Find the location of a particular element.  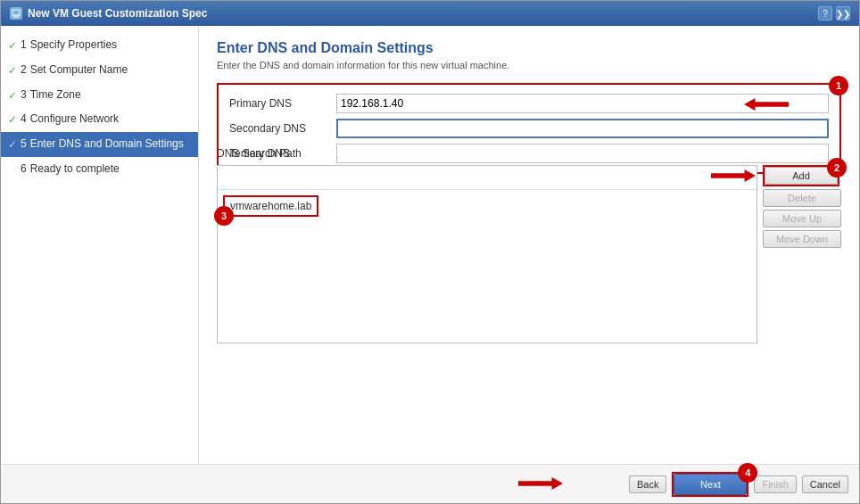

next-button: Next is located at coordinates (710, 484).